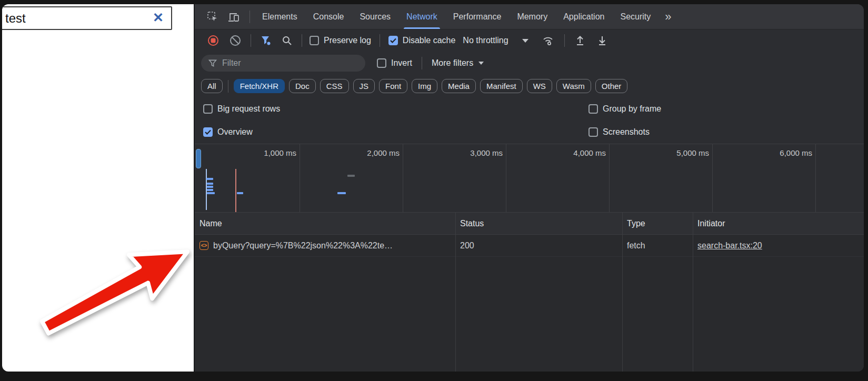  Describe the element at coordinates (730, 245) in the screenshot. I see `request-initiator-link: search-bar.tsx:20` at that location.